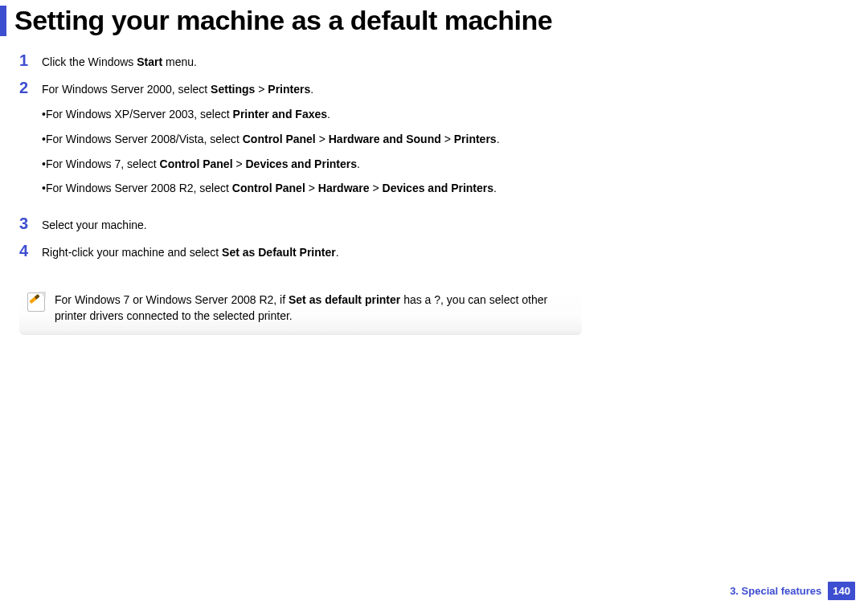 The image size is (868, 613). Describe the element at coordinates (126, 89) in the screenshot. I see `text: For Windows Server 2000, select` at that location.